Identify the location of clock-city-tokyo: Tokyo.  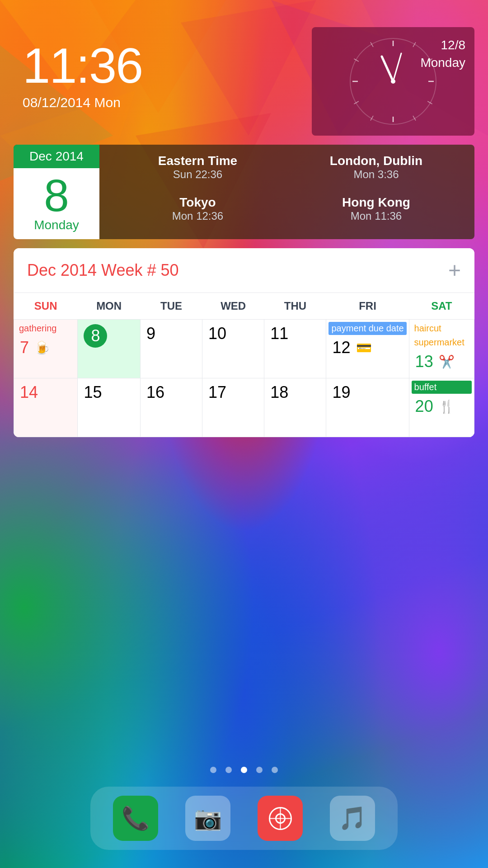
(198, 203).